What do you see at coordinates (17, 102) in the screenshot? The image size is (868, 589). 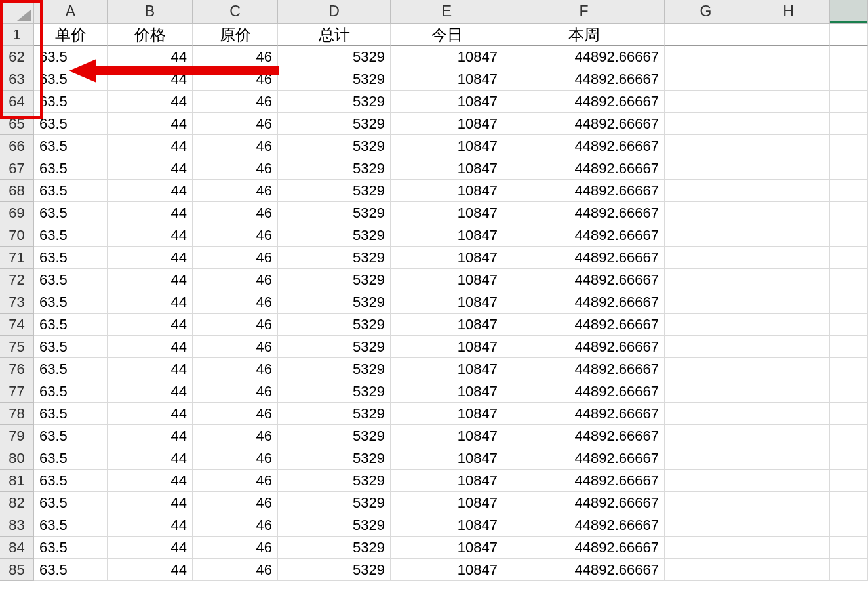 I see `row-header: 64` at bounding box center [17, 102].